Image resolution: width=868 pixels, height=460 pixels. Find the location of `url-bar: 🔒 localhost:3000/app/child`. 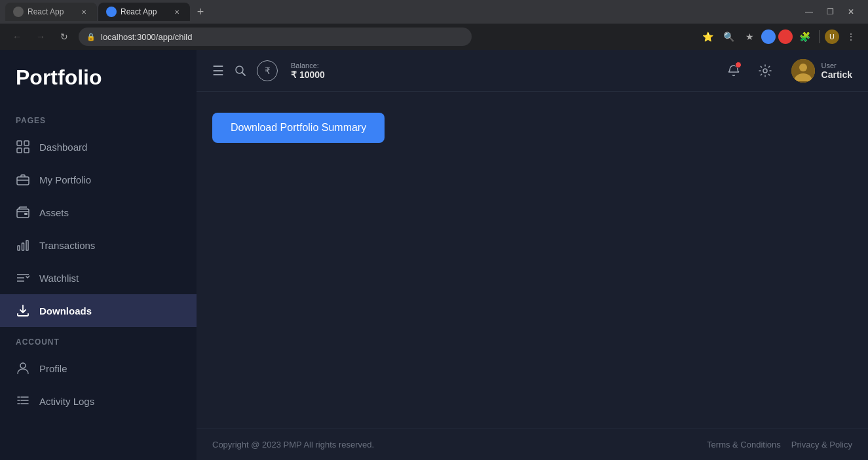

url-bar: 🔒 localhost:3000/app/child is located at coordinates (275, 37).